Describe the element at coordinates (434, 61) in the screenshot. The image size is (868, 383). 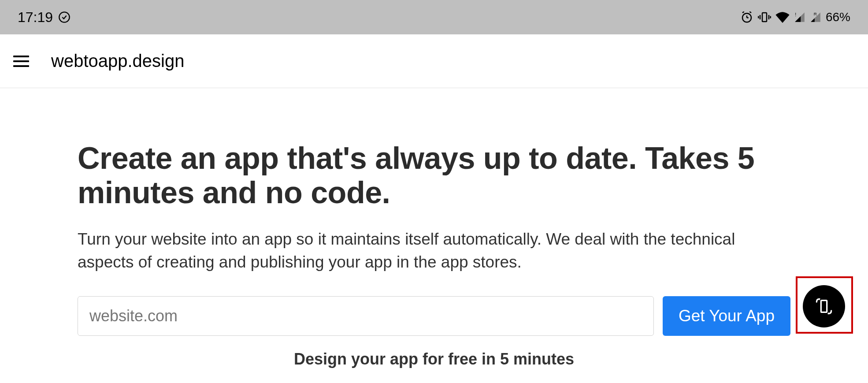
I see `app-bar: webtoapp.design` at that location.